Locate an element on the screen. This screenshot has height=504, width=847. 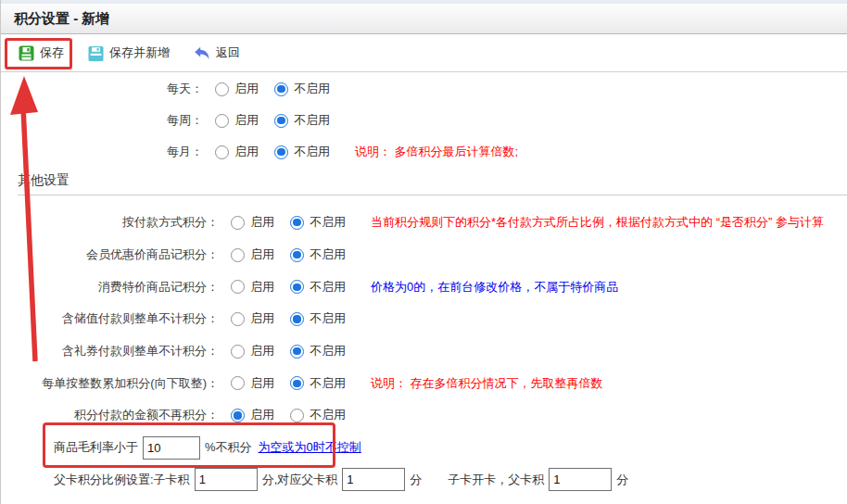
row-label: 按付款方式积分： is located at coordinates (109, 222).